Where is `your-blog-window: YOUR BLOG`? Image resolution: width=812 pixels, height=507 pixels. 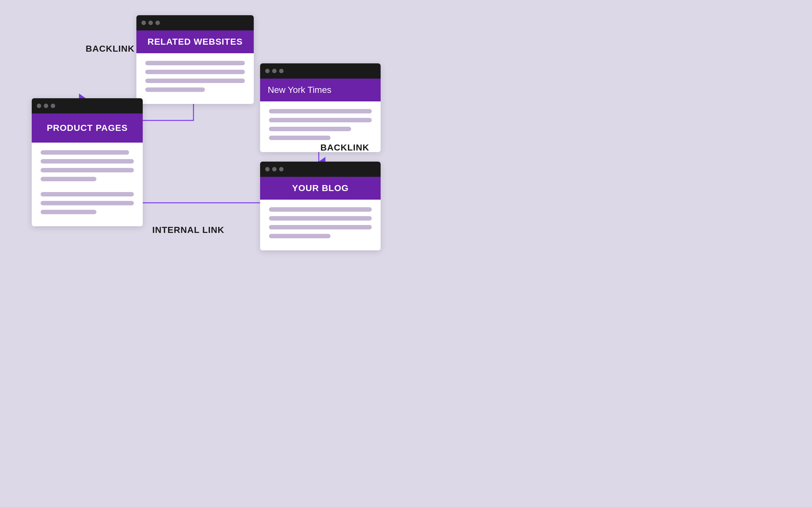 your-blog-window: YOUR BLOG is located at coordinates (320, 206).